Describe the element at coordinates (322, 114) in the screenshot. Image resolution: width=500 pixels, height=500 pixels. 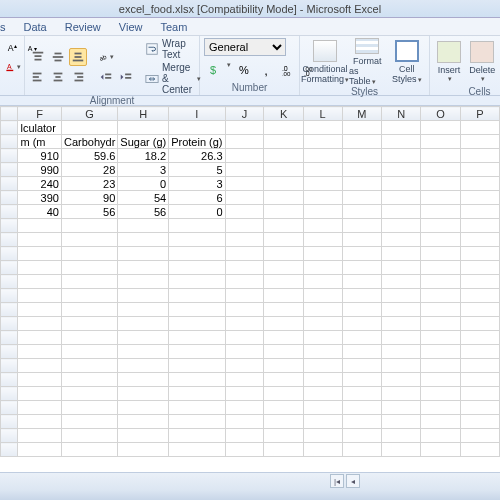
I see `col-header: L` at that location.